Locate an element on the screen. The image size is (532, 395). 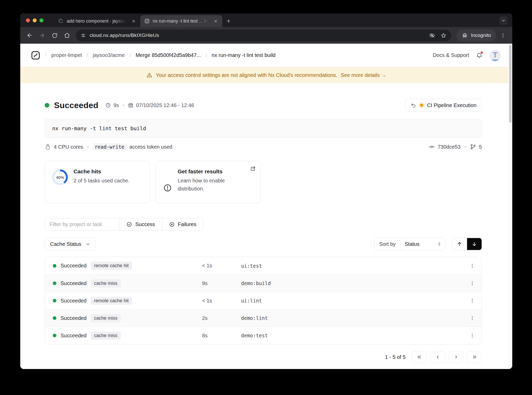
incognito-icon is located at coordinates (465, 35).